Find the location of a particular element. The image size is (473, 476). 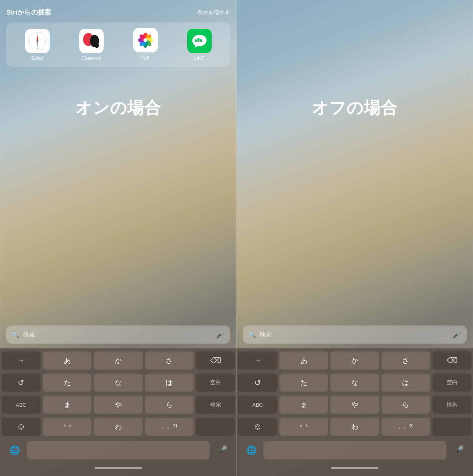

right-keyboard-row-3: ABC ま や ら 検索 is located at coordinates (355, 405).